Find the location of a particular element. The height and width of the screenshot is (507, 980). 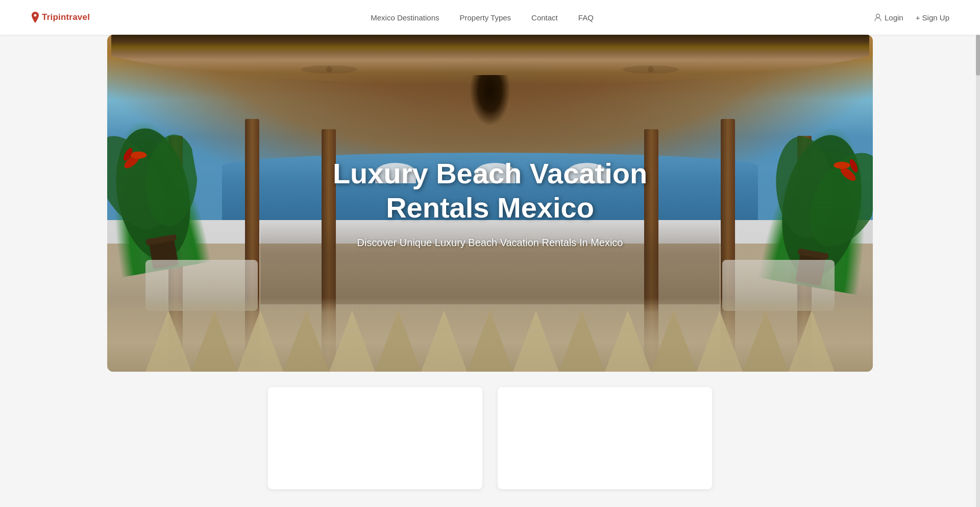

nav-auth: Login + Sign Up is located at coordinates (912, 17).